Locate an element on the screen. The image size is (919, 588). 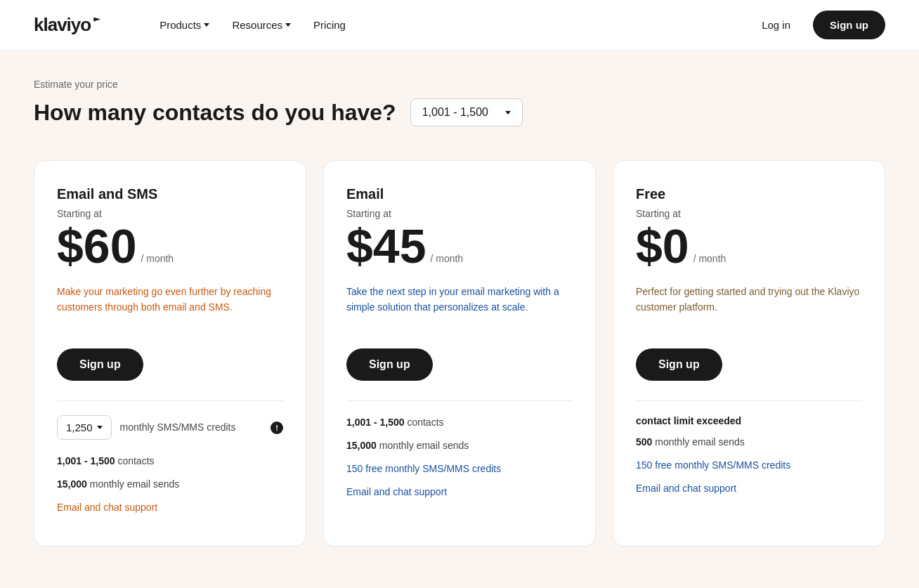
card-email-sms-per-month: / month is located at coordinates (157, 259).